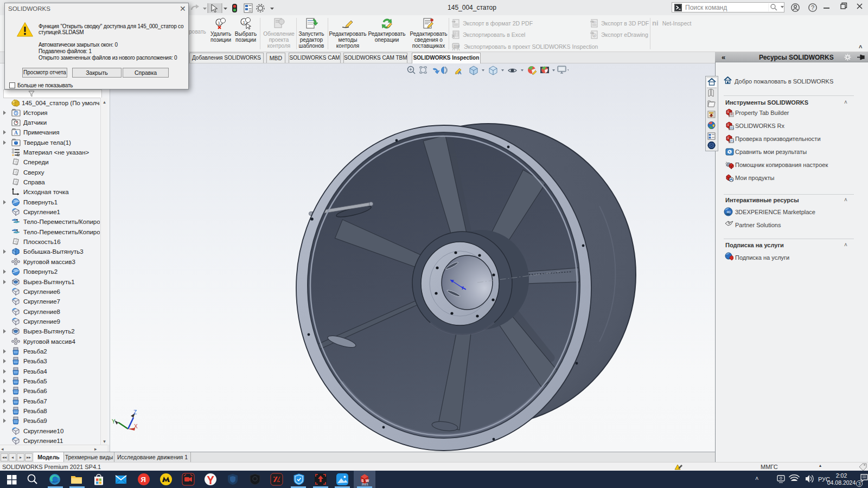  What do you see at coordinates (365, 484) in the screenshot?
I see `svg-text: 2021` at bounding box center [365, 484].